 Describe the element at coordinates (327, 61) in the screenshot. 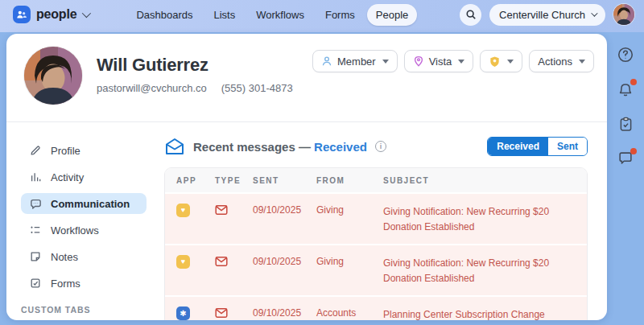

I see `person-icon` at that location.